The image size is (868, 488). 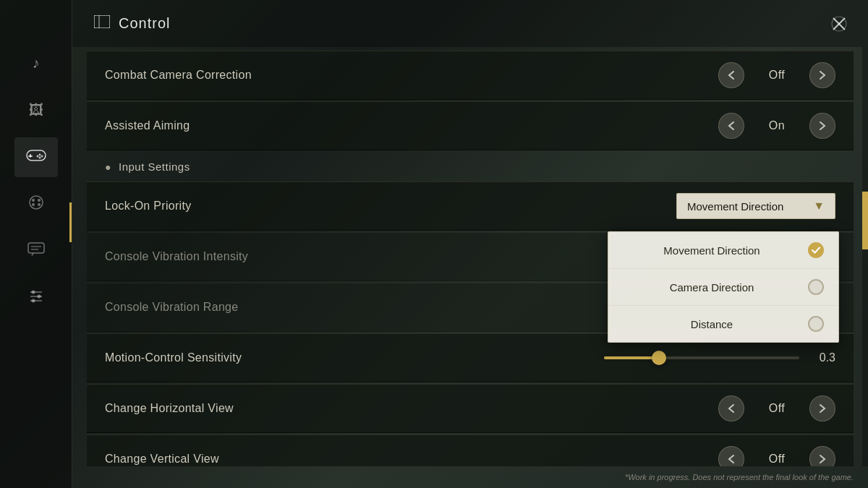 I want to click on option-camera-label: Camera Direction, so click(x=712, y=288).